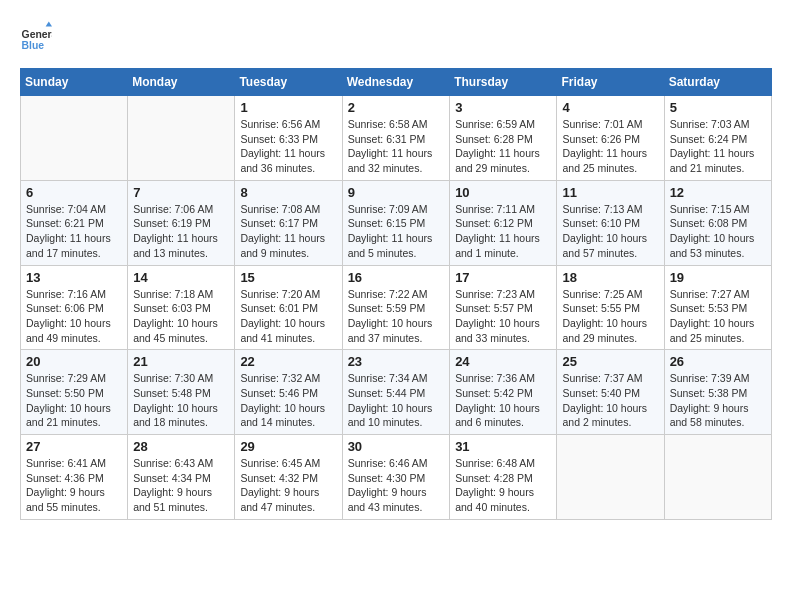 The image size is (792, 612). Describe the element at coordinates (396, 362) in the screenshot. I see `day-number: 23` at that location.